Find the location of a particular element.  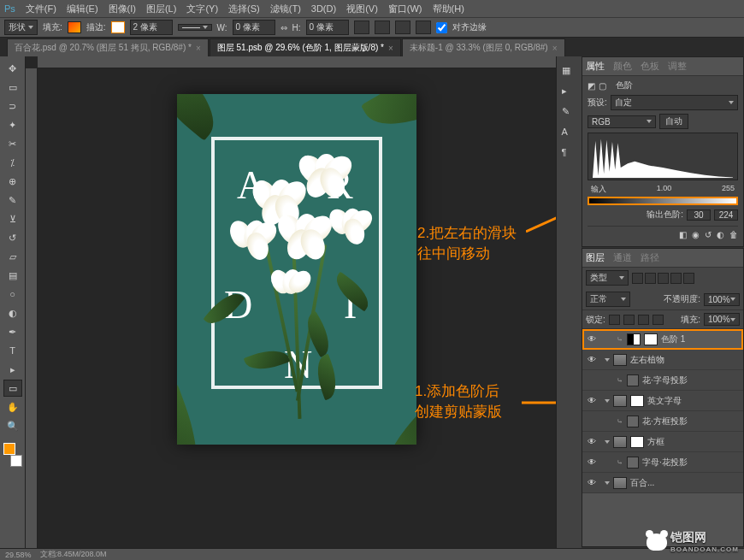

path-ops-icon is located at coordinates (362, 27).